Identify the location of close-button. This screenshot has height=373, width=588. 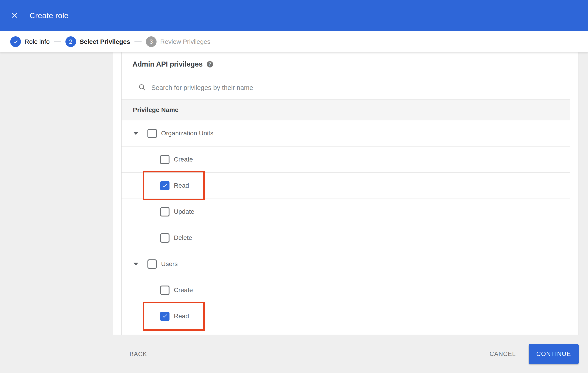
(15, 16).